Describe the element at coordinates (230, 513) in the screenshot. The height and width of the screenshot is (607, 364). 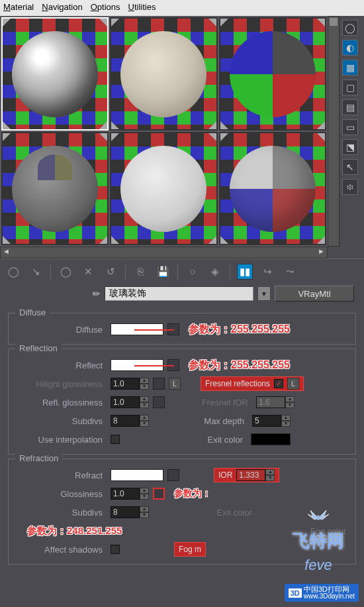
I see `refr-exitcolor-label: Exit color` at that location.